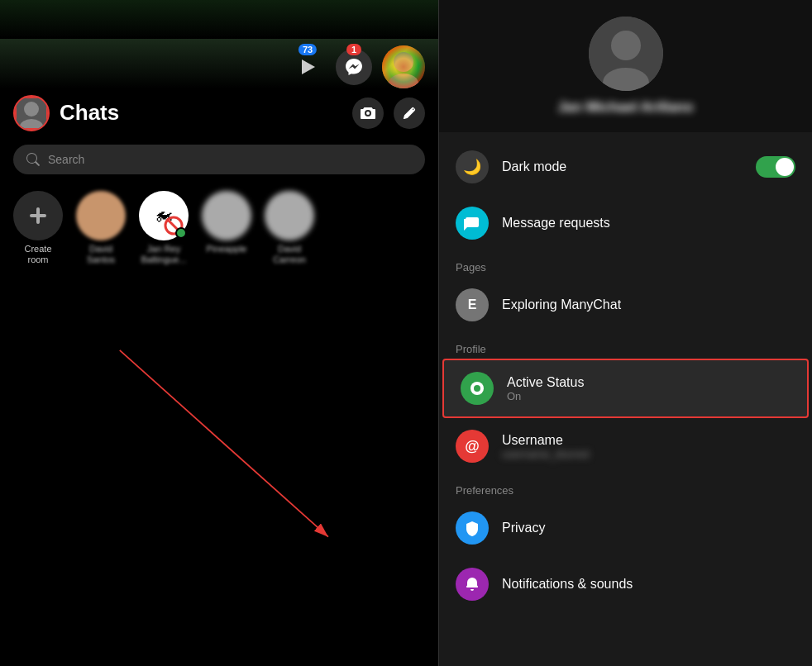 This screenshot has width=812, height=666. Describe the element at coordinates (354, 50) in the screenshot. I see `badge-1: 1` at that location.